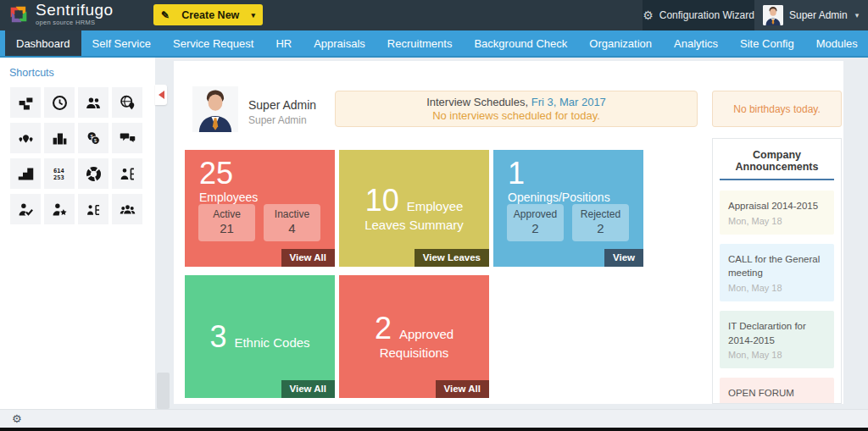 The image size is (868, 431). I want to click on coins-icon: $$, so click(93, 139).